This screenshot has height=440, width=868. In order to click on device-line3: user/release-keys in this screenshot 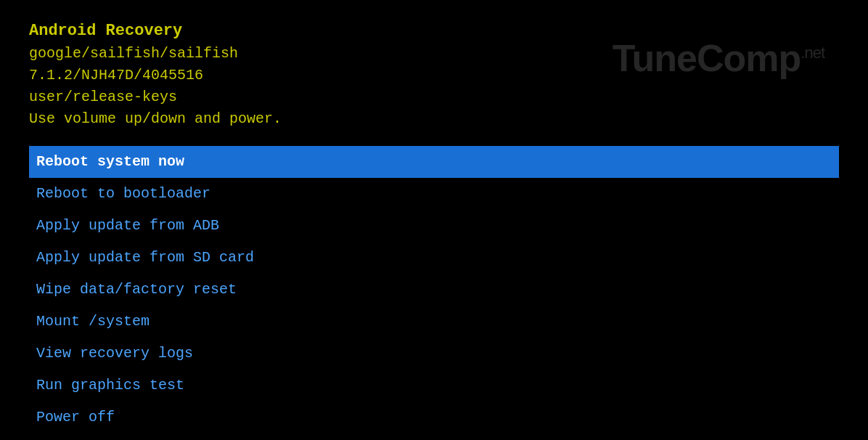, I will do `click(434, 97)`.